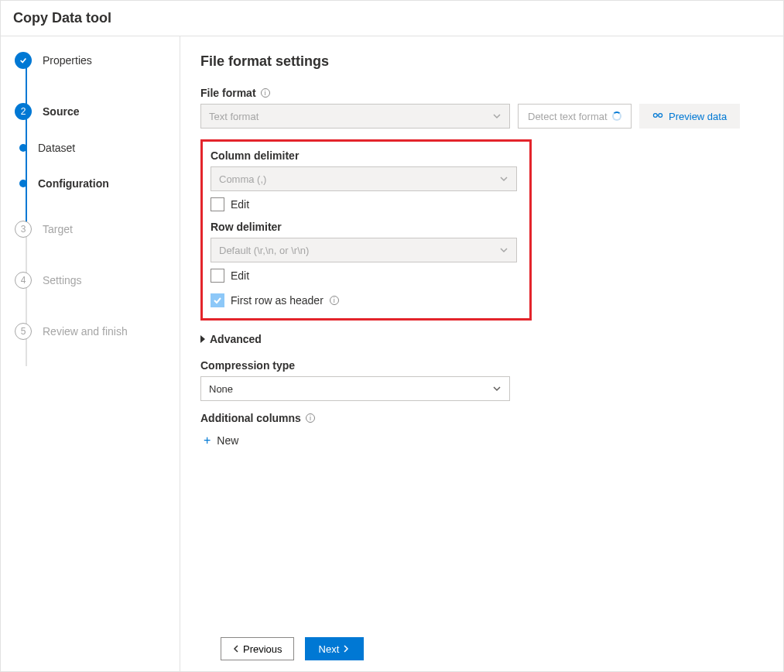  I want to click on app-title: Copy Data tool, so click(392, 19).